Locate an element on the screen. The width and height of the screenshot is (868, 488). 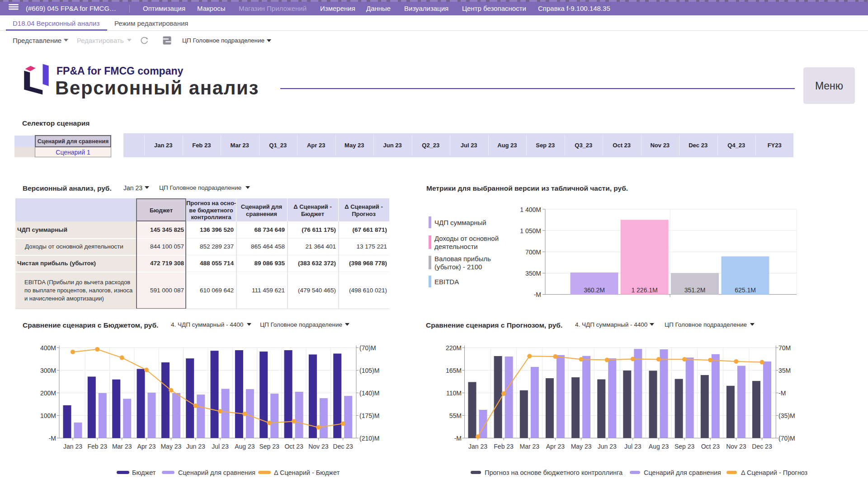
svg-text: 351.2M is located at coordinates (695, 290).